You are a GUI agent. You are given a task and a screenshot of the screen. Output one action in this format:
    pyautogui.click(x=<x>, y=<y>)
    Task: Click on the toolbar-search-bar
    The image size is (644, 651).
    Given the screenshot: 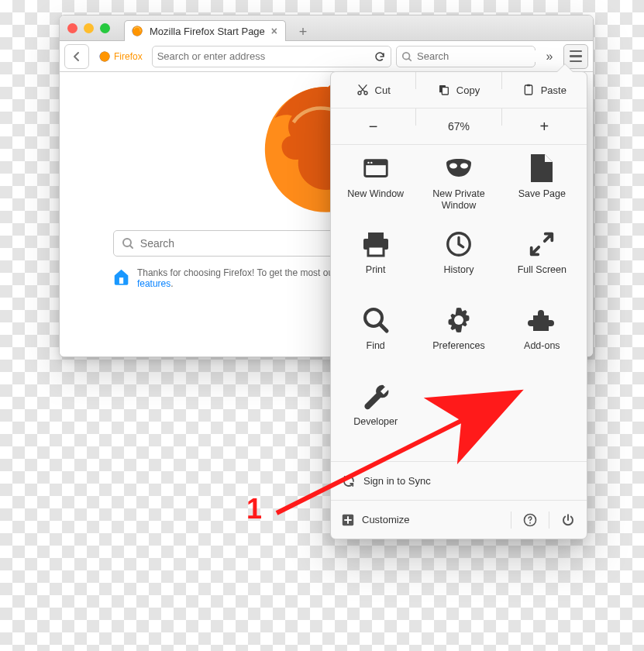 What is the action you would take?
    pyautogui.click(x=466, y=57)
    